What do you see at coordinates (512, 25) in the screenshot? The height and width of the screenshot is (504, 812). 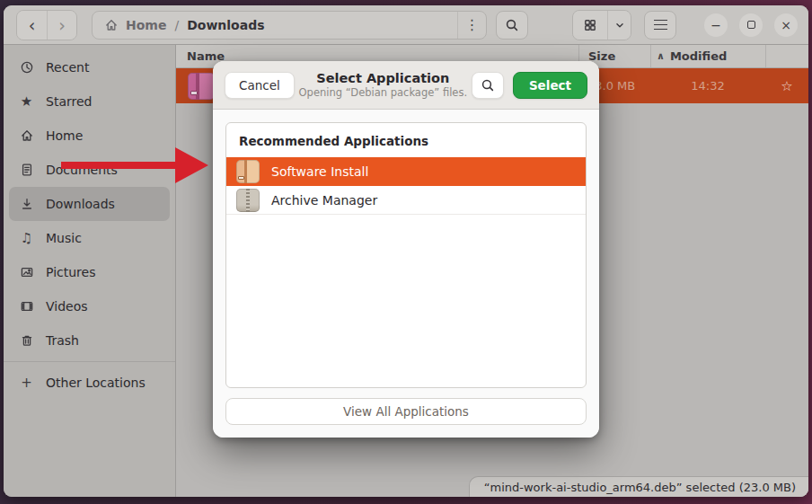 I see `search-button` at bounding box center [512, 25].